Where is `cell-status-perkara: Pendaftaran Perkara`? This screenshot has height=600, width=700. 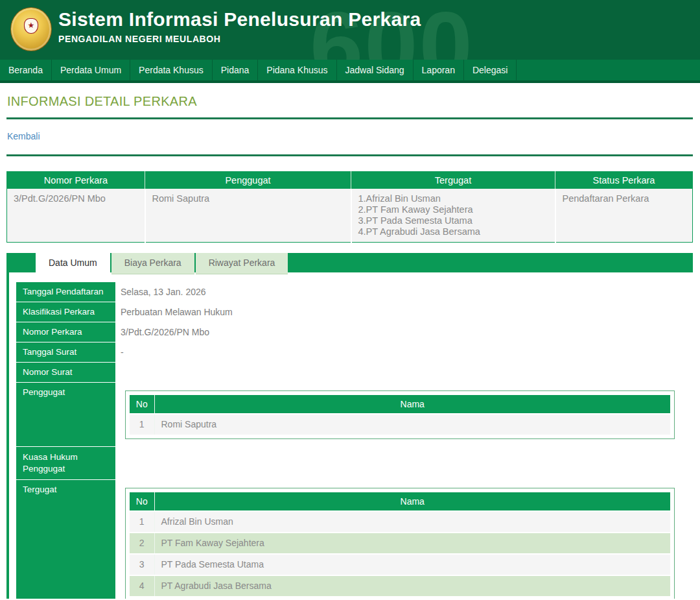
cell-status-perkara: Pendaftaran Perkara is located at coordinates (624, 215).